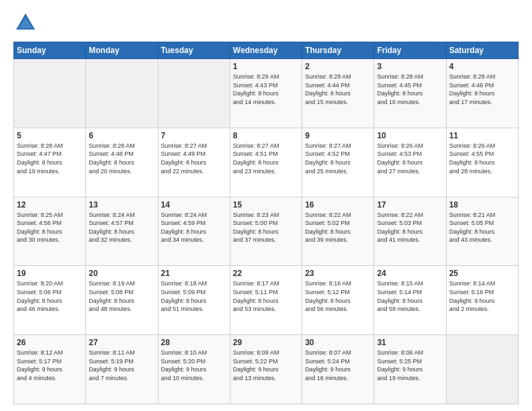 The width and height of the screenshot is (532, 411). What do you see at coordinates (410, 89) in the screenshot?
I see `day-info: Sunrise: 8:28 AM Sunset: 4:45 PM Dayligh…` at bounding box center [410, 89].